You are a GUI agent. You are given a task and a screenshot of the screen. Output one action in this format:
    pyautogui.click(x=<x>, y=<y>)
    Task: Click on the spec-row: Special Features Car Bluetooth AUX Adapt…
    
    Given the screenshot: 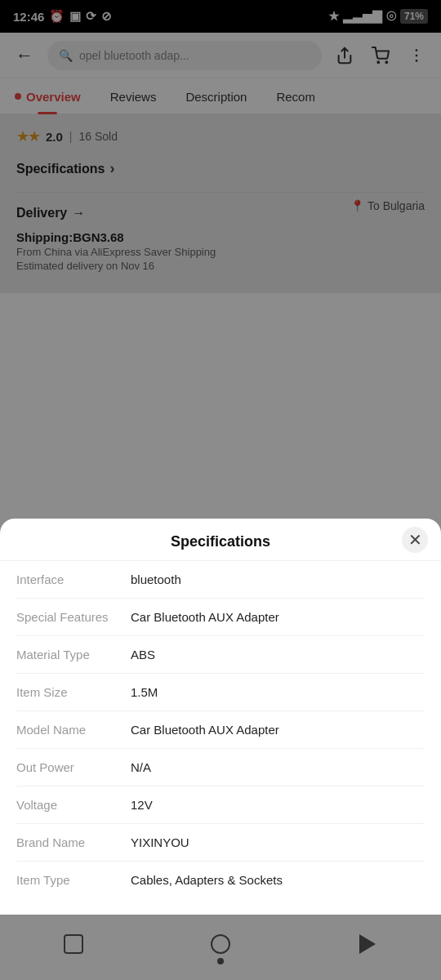 What is the action you would take?
    pyautogui.click(x=220, y=617)
    